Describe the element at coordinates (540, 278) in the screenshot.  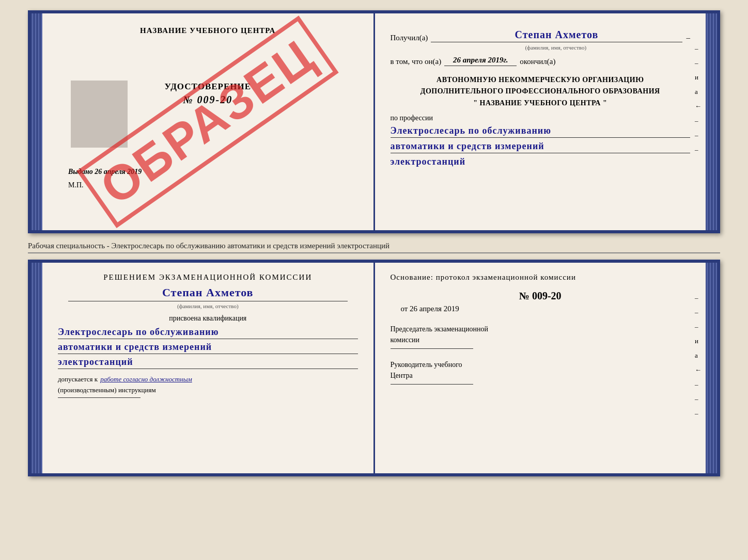
I see `osnovaniye: Основание: протокол экзаменационной коми…` at that location.